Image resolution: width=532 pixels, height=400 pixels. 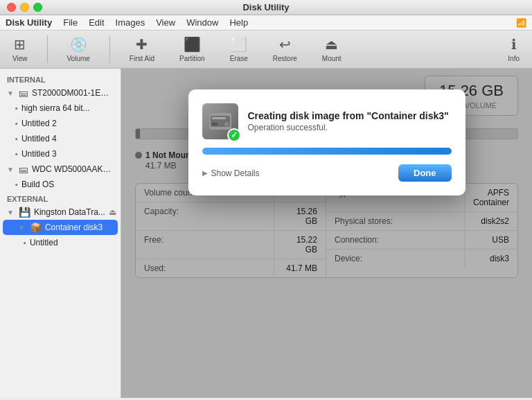 What do you see at coordinates (266, 23) in the screenshot?
I see `menu-bar: Disk Utility File Edit Images View Windo…` at bounding box center [266, 23].